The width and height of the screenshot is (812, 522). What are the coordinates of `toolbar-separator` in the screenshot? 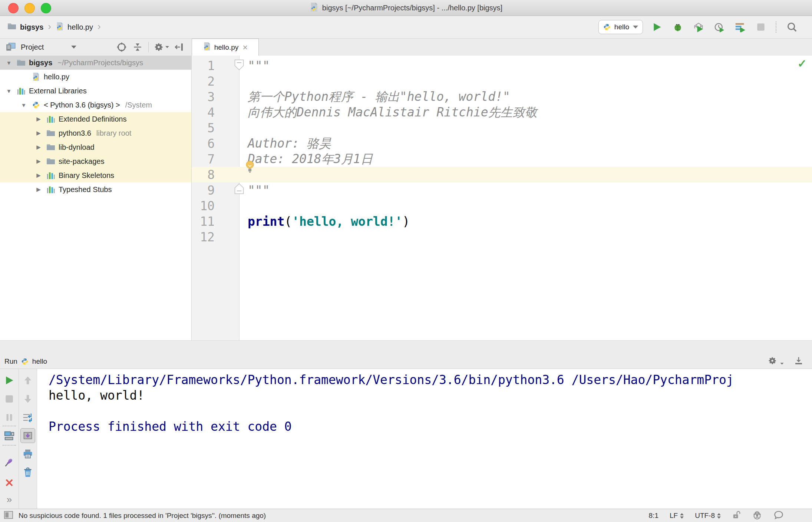 It's located at (19, 439).